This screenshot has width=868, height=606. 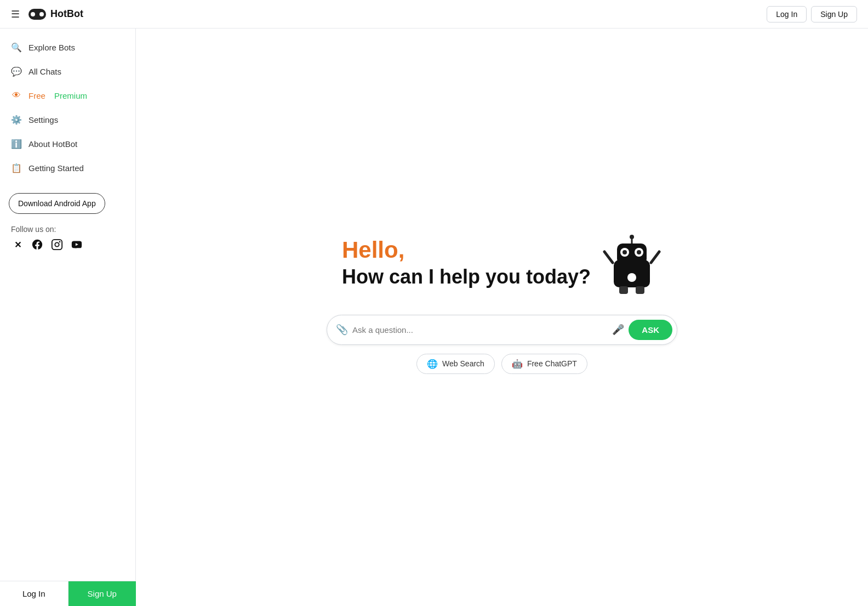 What do you see at coordinates (68, 95) in the screenshot?
I see `sidebar-item-free-premium: 👁 Free Premium` at bounding box center [68, 95].